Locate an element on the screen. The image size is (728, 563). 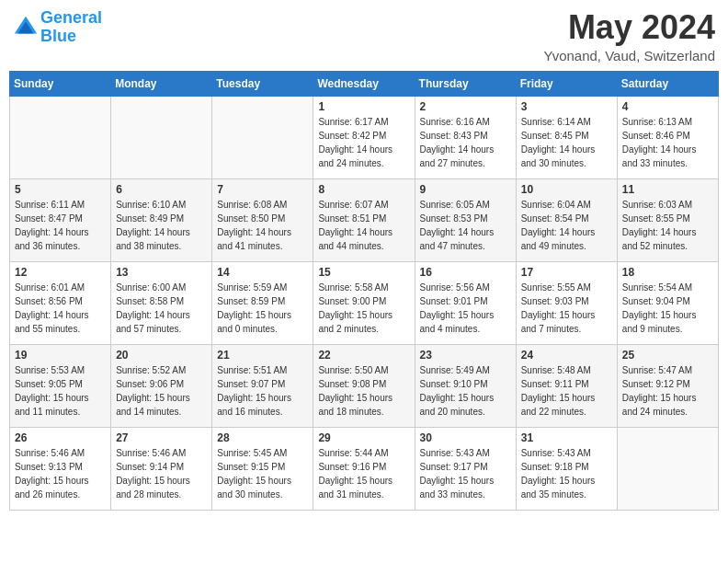
day-cell: 22Sunrise: 5:50 AM Sunset: 9:08 PM Dayli… is located at coordinates (364, 385).